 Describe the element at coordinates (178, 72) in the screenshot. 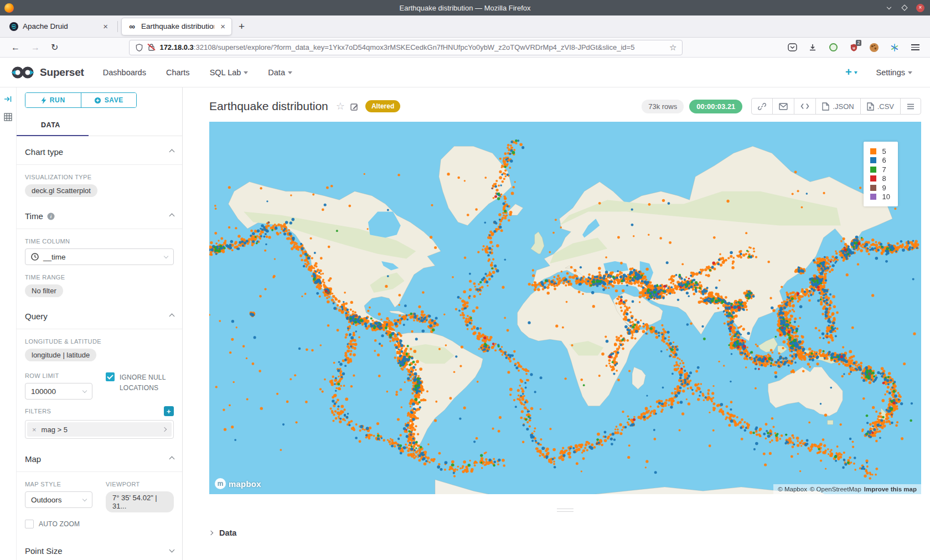

I see `nav-item-charts: Charts` at that location.